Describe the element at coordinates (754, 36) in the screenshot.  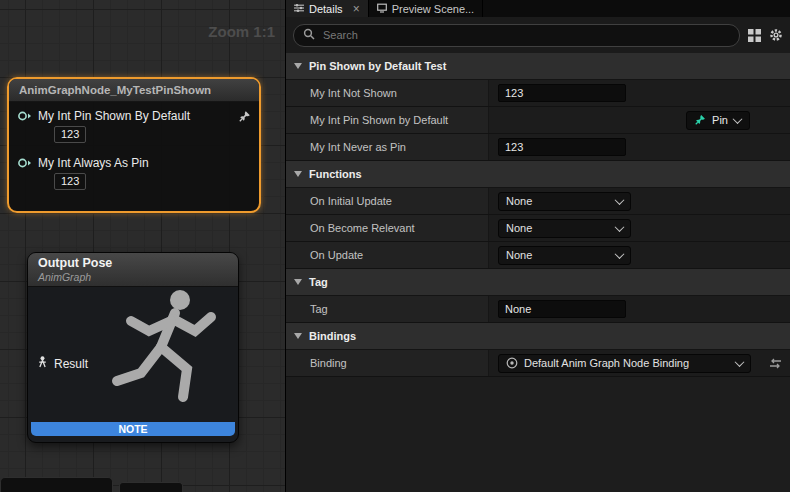
I see `property-matrix-icon` at that location.